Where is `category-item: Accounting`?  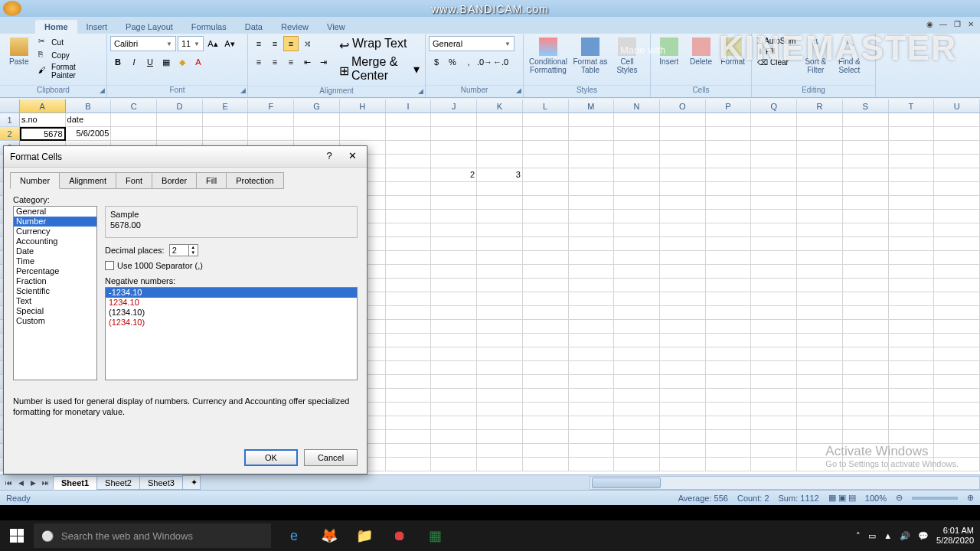
category-item: Accounting is located at coordinates (55, 242).